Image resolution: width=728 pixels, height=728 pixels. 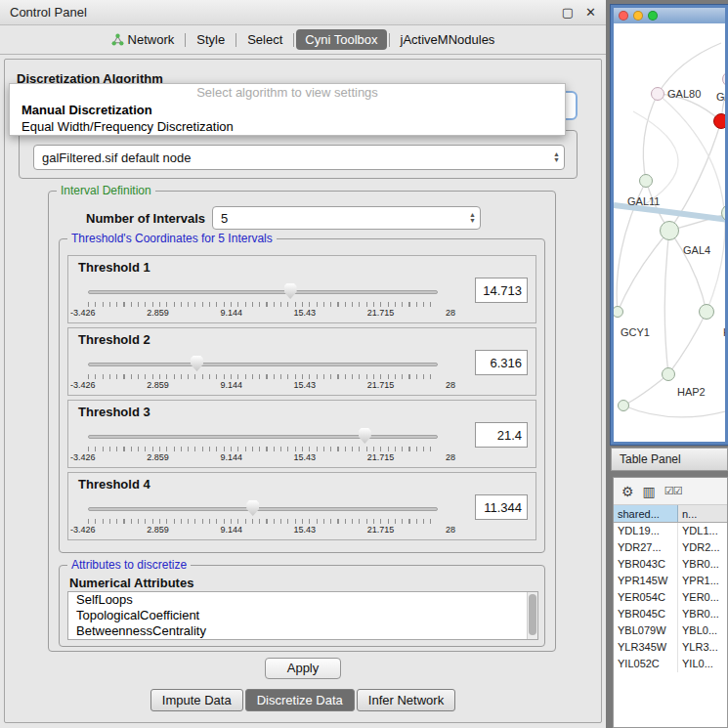 I want to click on table-cell: YBR045C, so click(x=646, y=614).